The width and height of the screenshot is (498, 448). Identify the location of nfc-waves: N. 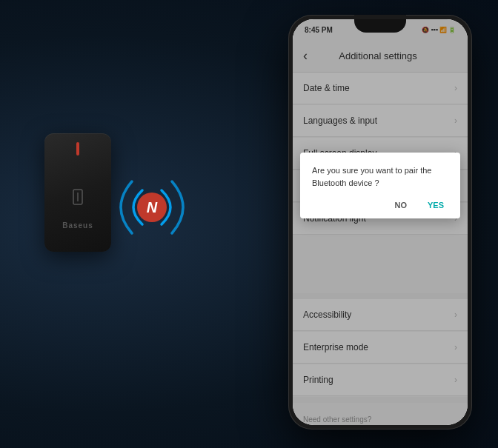
(152, 207).